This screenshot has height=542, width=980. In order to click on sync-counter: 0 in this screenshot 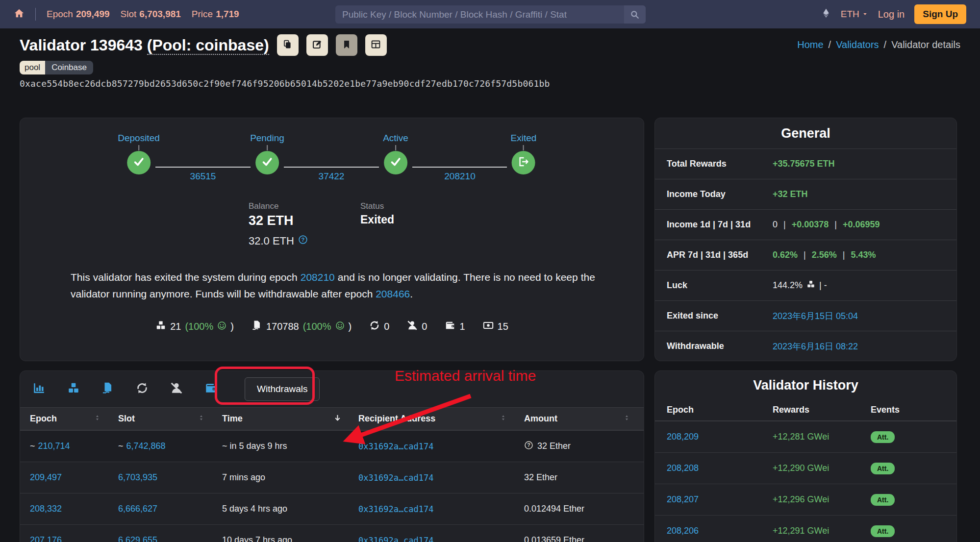, I will do `click(379, 326)`.